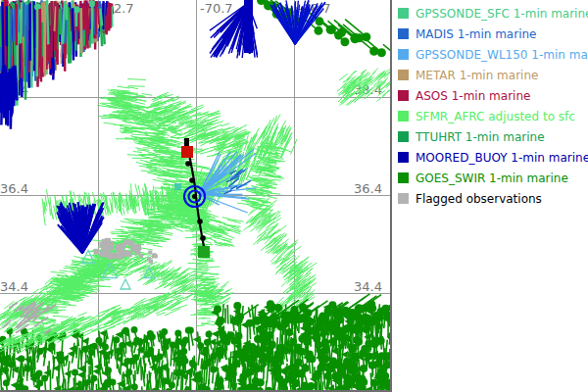 The width and height of the screenshot is (588, 392). I want to click on legend-item-label: GPSSONDE_WL150 1-min mar, so click(502, 55).